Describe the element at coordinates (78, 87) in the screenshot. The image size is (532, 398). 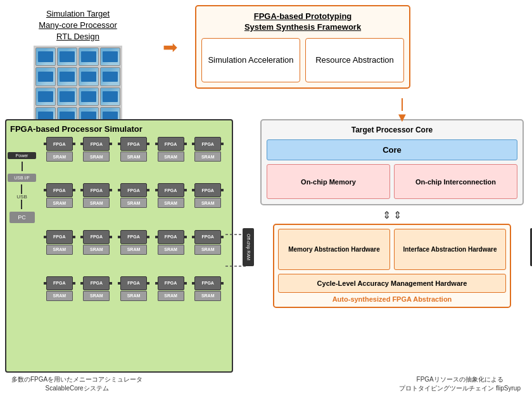
I see `fpga-grid-top` at that location.